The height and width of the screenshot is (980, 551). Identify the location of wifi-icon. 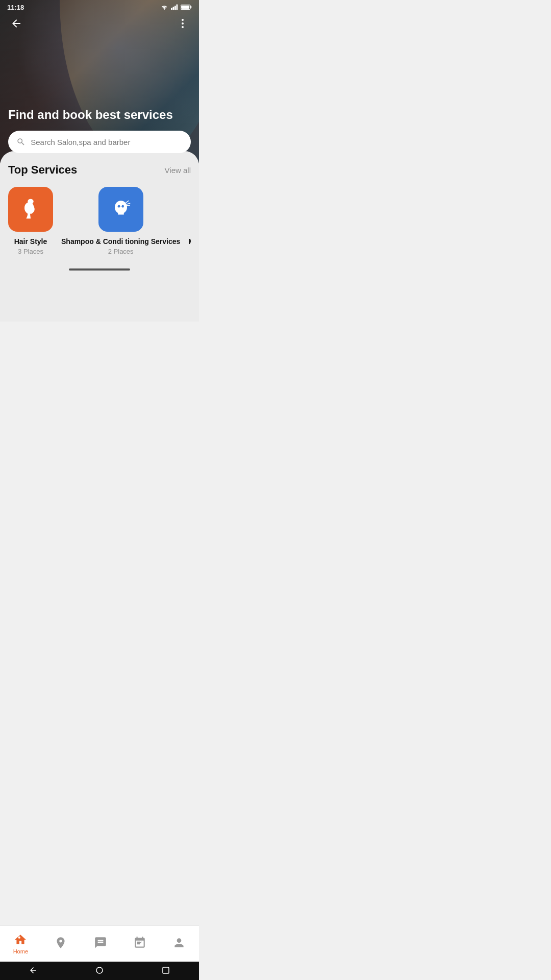
(164, 7).